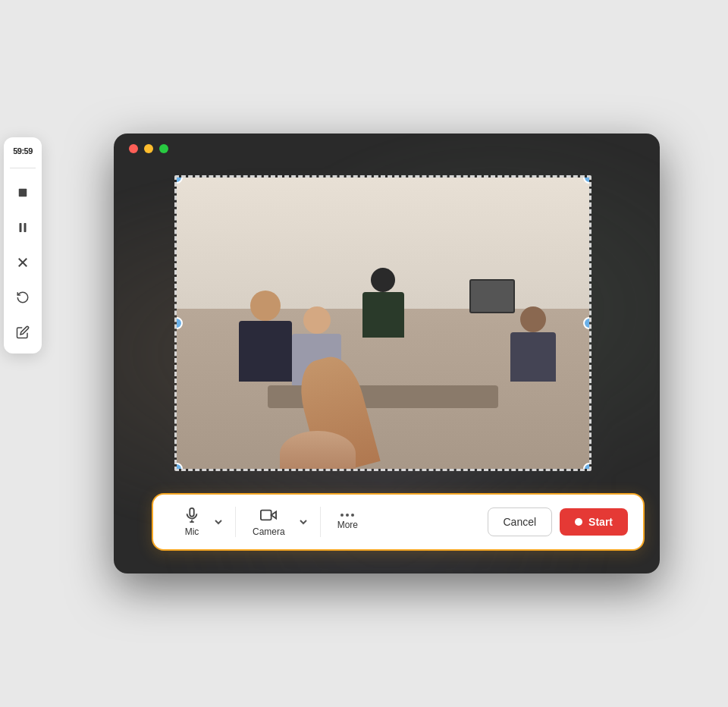 The width and height of the screenshot is (728, 707). What do you see at coordinates (601, 522) in the screenshot?
I see `start-label: Start` at bounding box center [601, 522].